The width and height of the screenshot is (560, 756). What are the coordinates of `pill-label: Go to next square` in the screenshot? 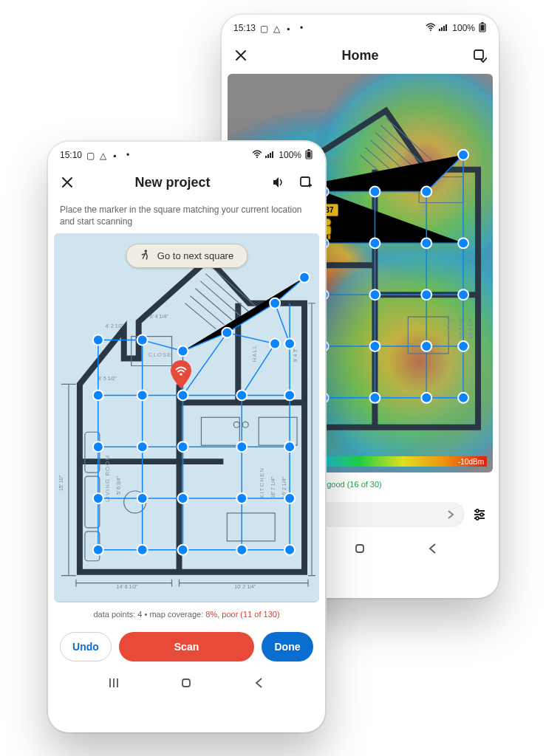 It's located at (195, 255).